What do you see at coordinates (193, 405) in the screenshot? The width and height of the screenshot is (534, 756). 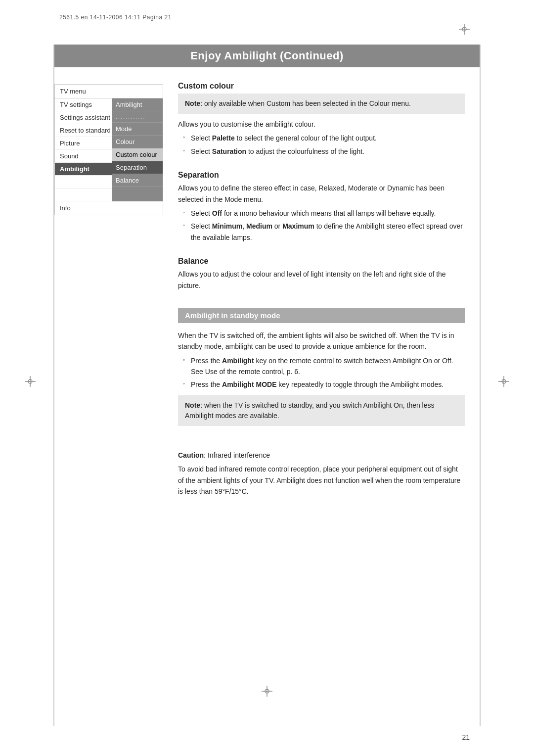 I see `standby-note-label: Note` at bounding box center [193, 405].